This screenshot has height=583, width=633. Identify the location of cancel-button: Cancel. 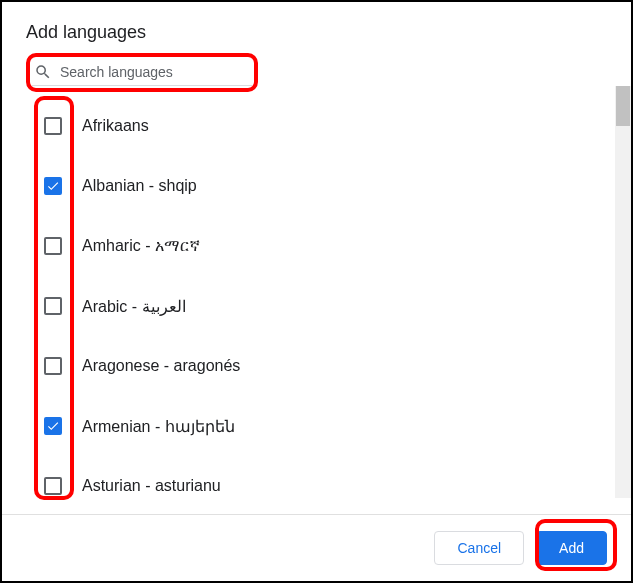
(479, 548).